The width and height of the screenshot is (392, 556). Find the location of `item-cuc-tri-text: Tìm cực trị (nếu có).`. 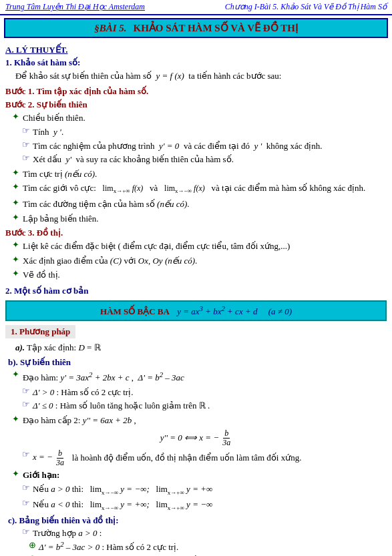

item-cuc-tri-text: Tìm cực trị (nếu có). is located at coordinates (60, 174).